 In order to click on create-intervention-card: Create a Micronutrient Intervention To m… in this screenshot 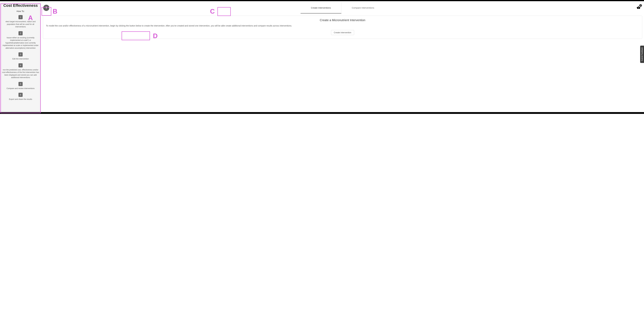, I will do `click(342, 27)`.